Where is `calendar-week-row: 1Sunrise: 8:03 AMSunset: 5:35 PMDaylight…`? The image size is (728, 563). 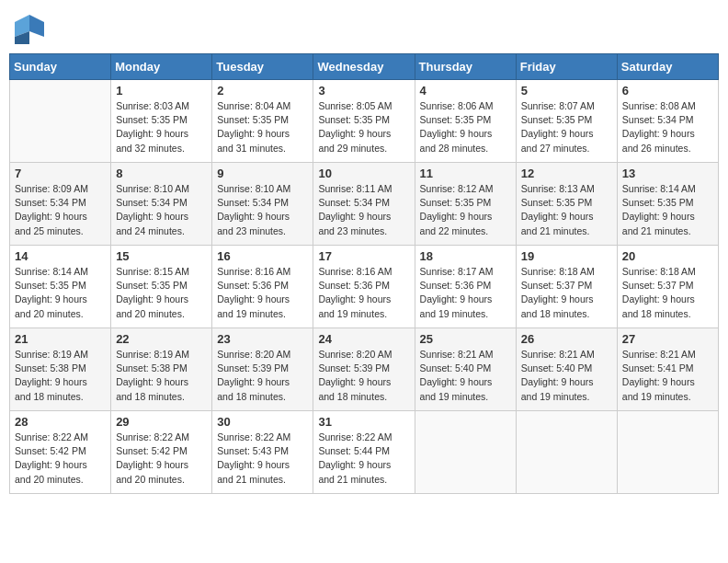
calendar-week-row: 1Sunrise: 8:03 AMSunset: 5:35 PMDaylight… is located at coordinates (364, 121).